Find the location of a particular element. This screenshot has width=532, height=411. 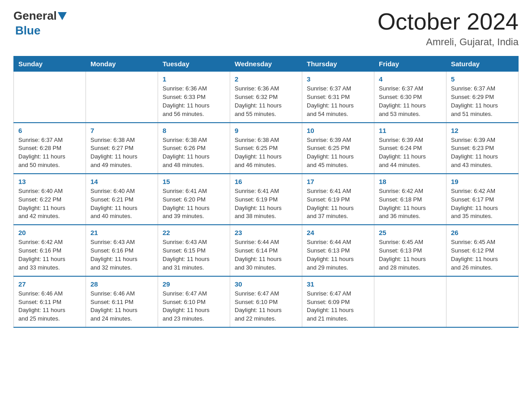

calendar-week-row: 6Sunrise: 6:37 AM Sunset: 6:28 PM Daylig… is located at coordinates (266, 148).